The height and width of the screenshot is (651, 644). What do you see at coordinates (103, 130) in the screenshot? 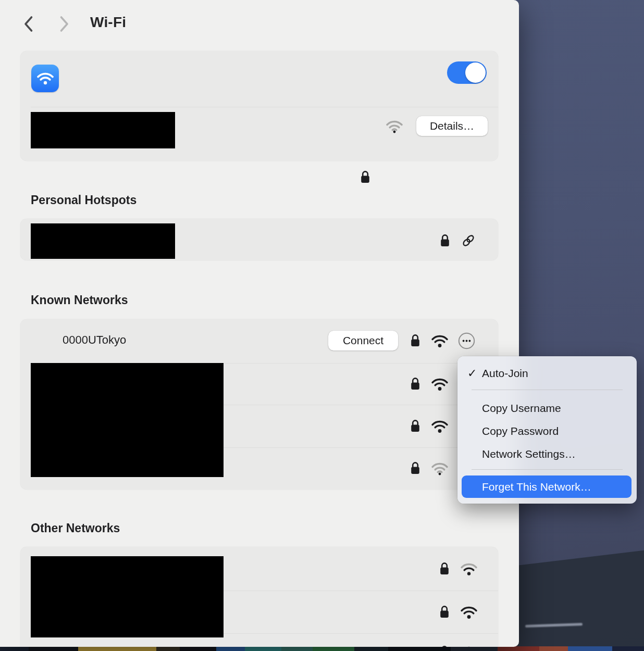
I see `redacted-network-name` at bounding box center [103, 130].